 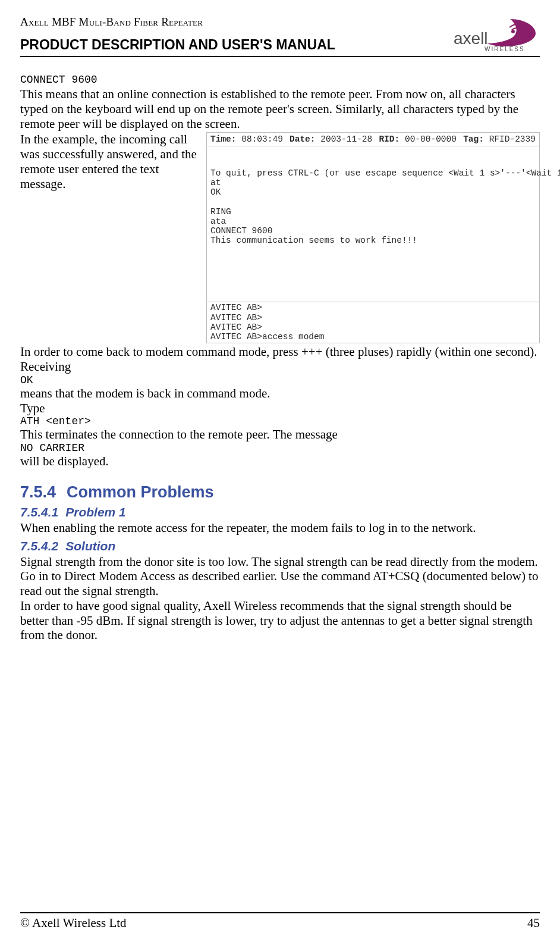 I want to click on example-caption: In the example, the incoming call was su…, so click(x=111, y=238).